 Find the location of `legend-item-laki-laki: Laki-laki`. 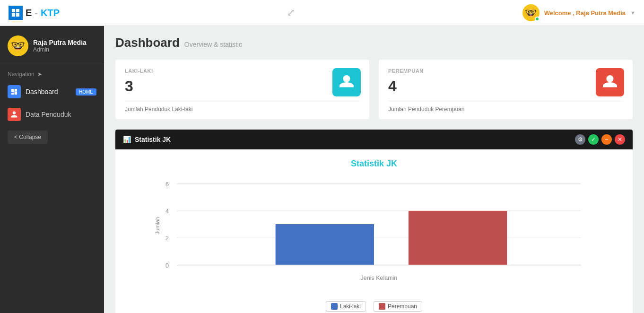

legend-item-laki-laki: Laki-laki is located at coordinates (346, 306).